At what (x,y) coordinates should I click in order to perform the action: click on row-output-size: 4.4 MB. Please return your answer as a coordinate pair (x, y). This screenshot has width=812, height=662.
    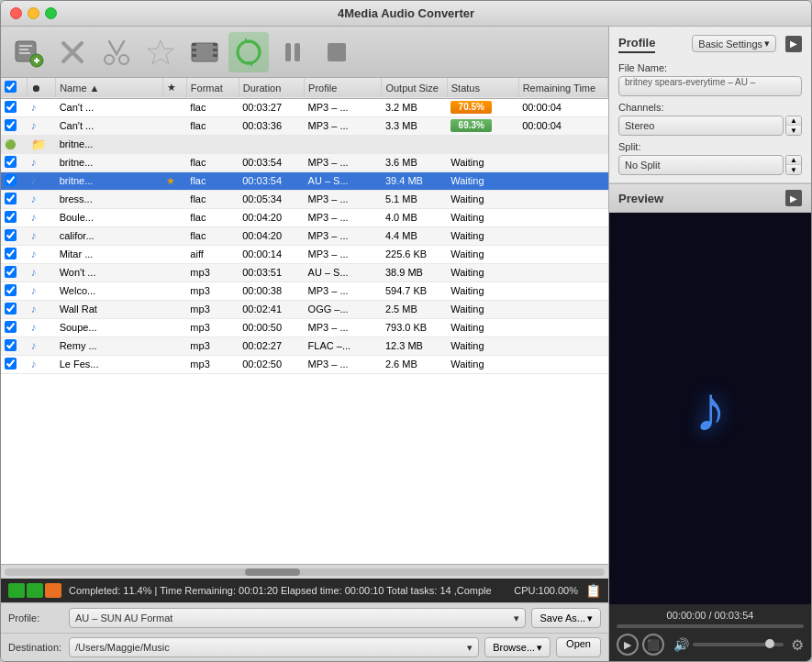
    Looking at the image, I should click on (415, 236).